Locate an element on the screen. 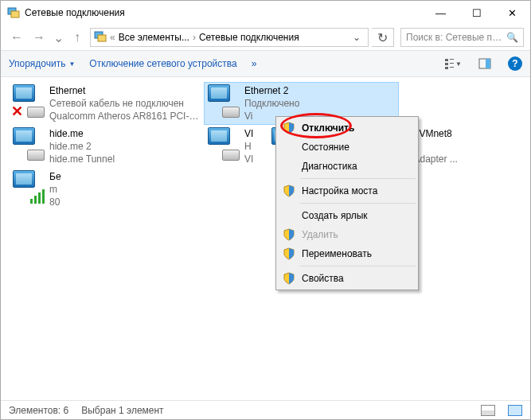 The image size is (531, 420). status-selected: Выбран 1 элемент is located at coordinates (123, 410).